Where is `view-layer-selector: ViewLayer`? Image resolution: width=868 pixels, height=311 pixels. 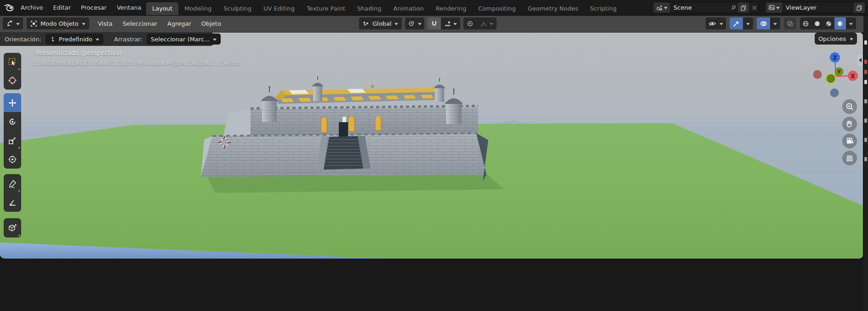
view-layer-selector: ViewLayer is located at coordinates (816, 7).